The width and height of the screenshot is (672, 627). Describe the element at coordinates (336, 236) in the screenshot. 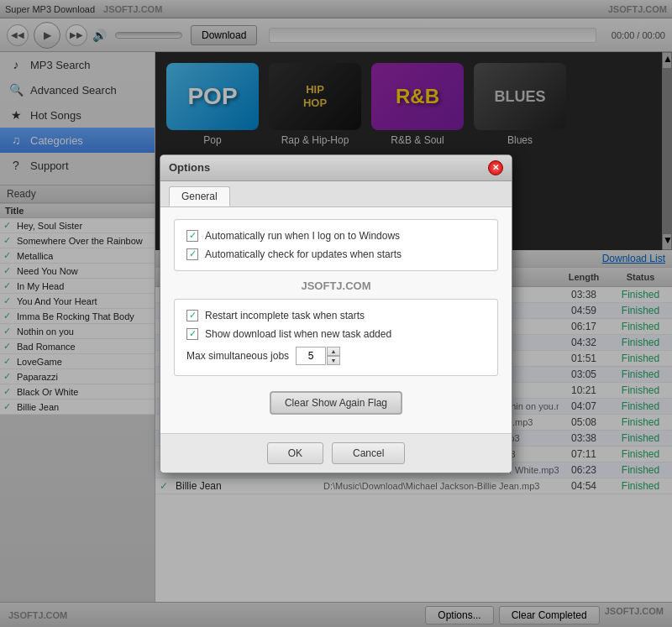

I see `checkbox-row-1: ✓ Automatically run when I log on to Win…` at that location.